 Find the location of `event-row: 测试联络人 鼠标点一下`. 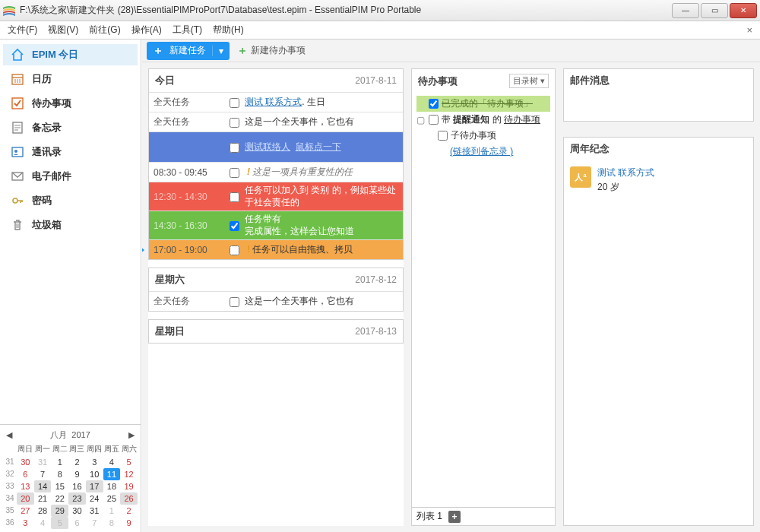

event-row: 测试联络人 鼠标点一下 is located at coordinates (276, 147).